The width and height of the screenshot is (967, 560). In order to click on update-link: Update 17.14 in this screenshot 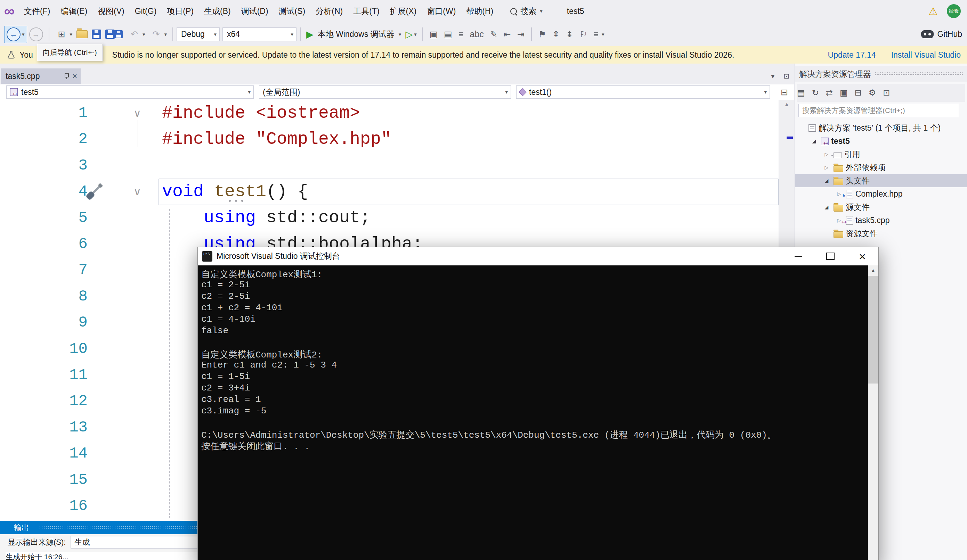, I will do `click(852, 55)`.